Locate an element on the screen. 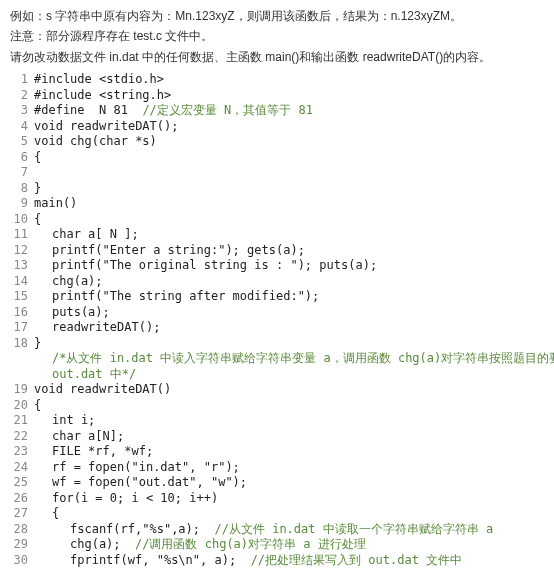  code-text: main() is located at coordinates (56, 203).